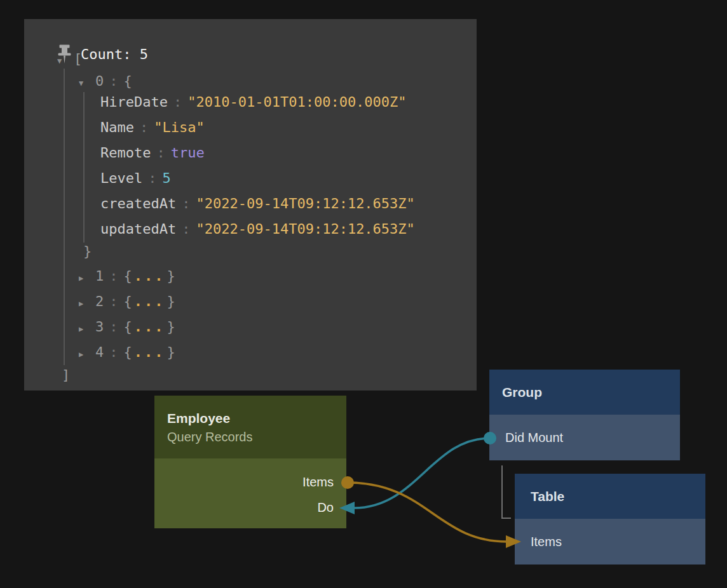 Image resolution: width=727 pixels, height=588 pixels. What do you see at coordinates (220, 229) in the screenshot?
I see `tree-property-row: updatedAt:"2022-09-14T09:12:12.653Z"` at bounding box center [220, 229].